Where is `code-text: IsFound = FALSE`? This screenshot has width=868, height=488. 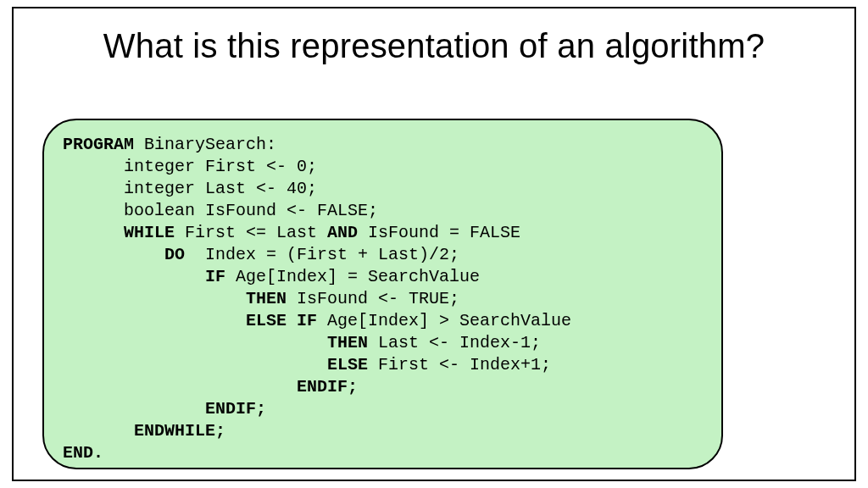 code-text: IsFound = FALSE is located at coordinates (439, 232).